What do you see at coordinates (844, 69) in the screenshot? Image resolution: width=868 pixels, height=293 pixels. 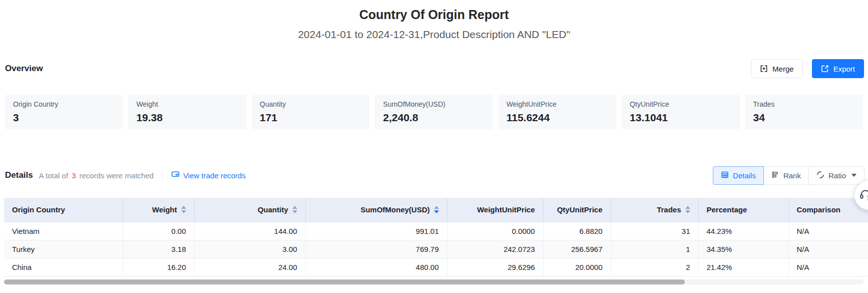 I see `export-button-label: Export` at bounding box center [844, 69].